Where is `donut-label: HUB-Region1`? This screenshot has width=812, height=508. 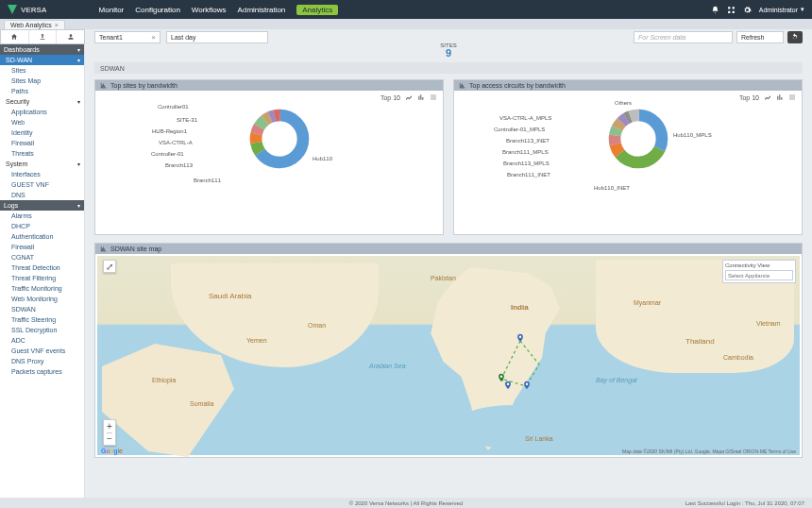
donut-label: HUB-Region1 is located at coordinates (170, 131).